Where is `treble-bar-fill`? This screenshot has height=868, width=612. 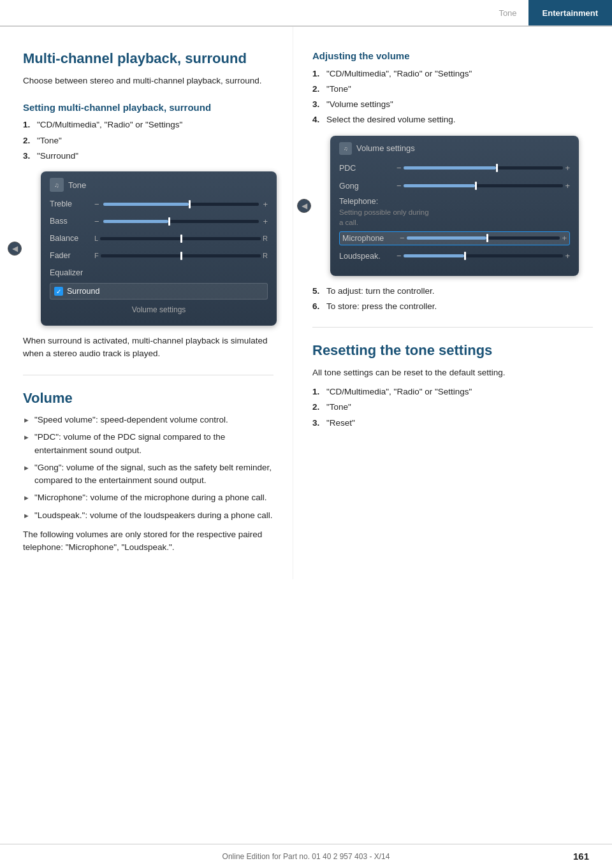 treble-bar-fill is located at coordinates (147, 204).